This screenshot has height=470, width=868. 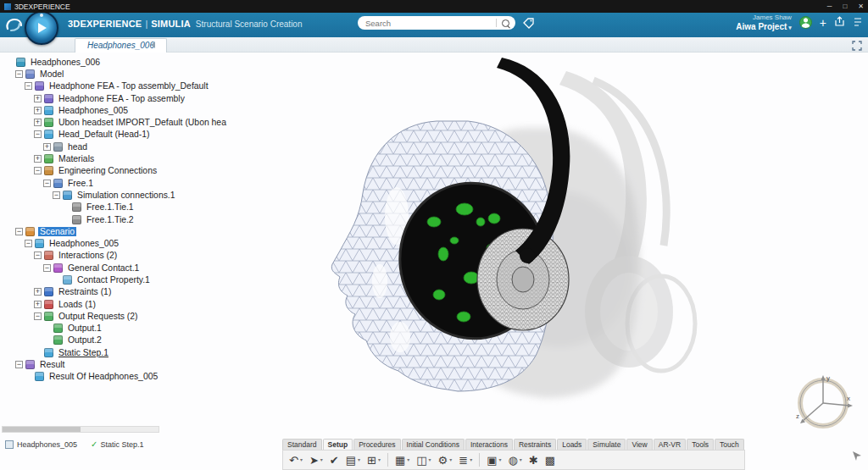 What do you see at coordinates (858, 23) in the screenshot?
I see `collaboration-icon` at bounding box center [858, 23].